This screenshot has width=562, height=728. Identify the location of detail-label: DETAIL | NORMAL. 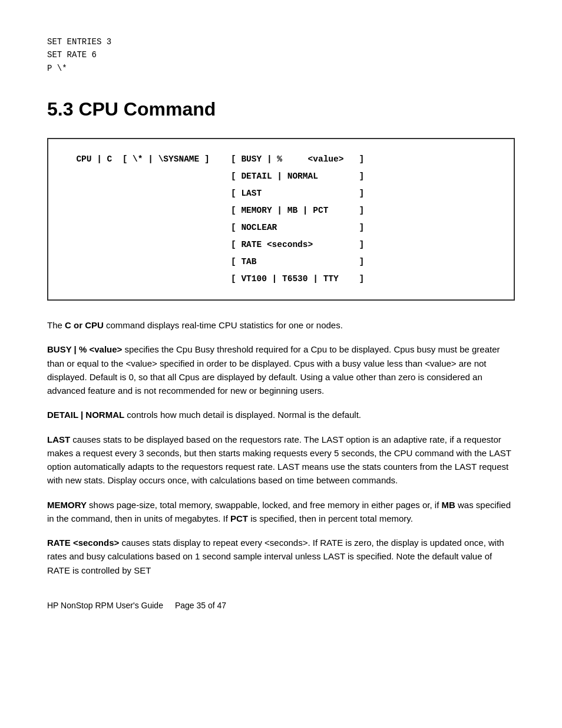
(86, 415).